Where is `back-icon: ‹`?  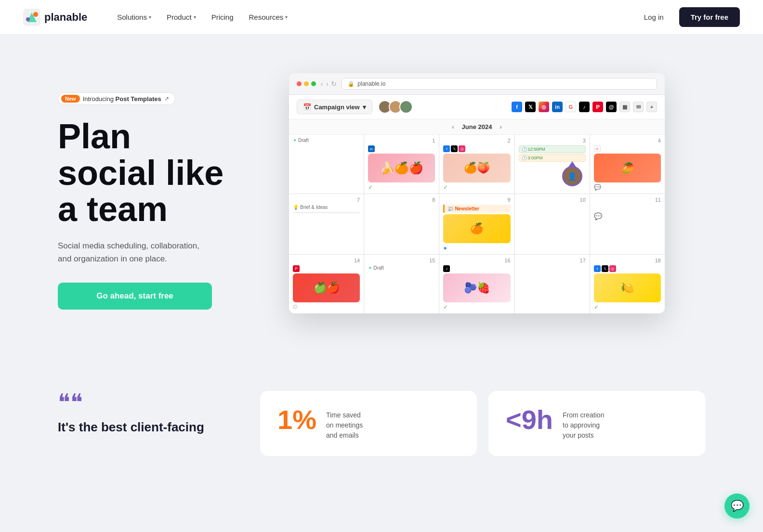
back-icon: ‹ is located at coordinates (322, 84).